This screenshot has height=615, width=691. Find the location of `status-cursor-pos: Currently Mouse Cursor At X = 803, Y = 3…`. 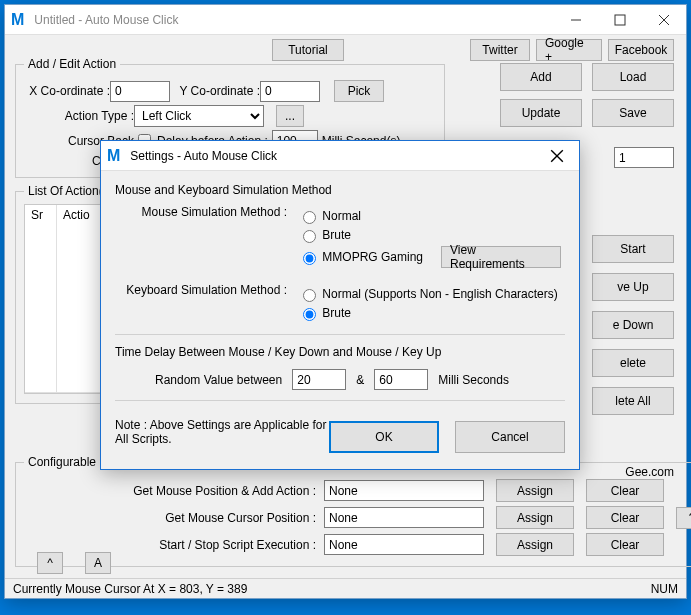

status-cursor-pos: Currently Mouse Cursor At X = 803, Y = 3… is located at coordinates (130, 589).